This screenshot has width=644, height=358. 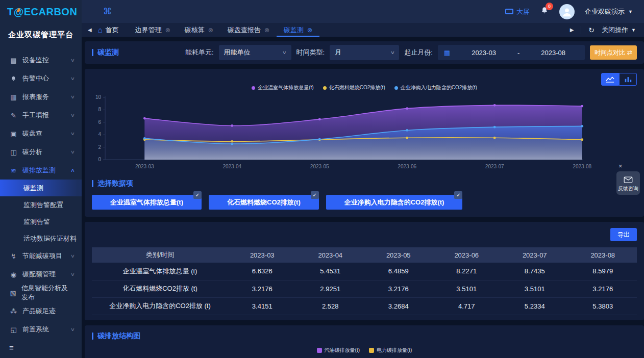 What do you see at coordinates (390, 350) in the screenshot?
I see `structure-legend-item-1: 电力碳排放量(t)` at bounding box center [390, 350].